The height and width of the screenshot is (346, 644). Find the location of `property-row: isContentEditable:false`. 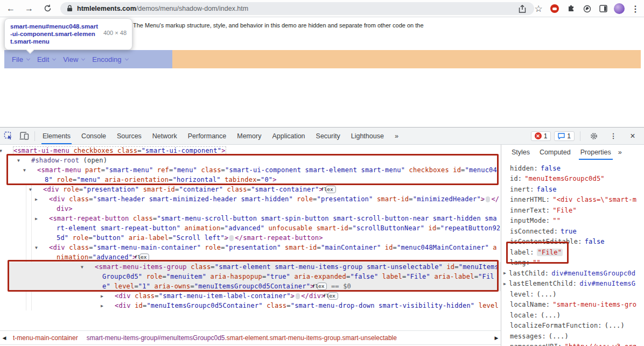

property-row: isContentEditable:false is located at coordinates (573, 242).